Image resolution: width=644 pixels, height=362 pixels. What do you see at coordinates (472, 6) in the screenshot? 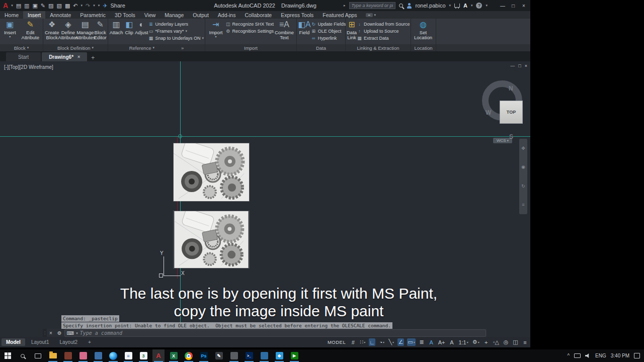
I see `autodesk-caret-icon: ▾` at bounding box center [472, 6].